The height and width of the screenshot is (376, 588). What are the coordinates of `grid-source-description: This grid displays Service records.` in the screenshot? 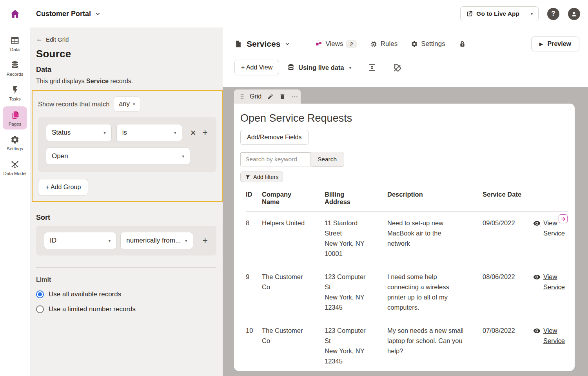 It's located at (126, 81).